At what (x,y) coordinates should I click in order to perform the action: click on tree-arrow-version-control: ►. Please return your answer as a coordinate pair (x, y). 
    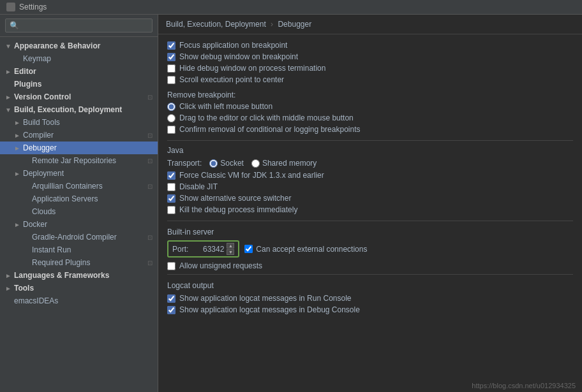
    Looking at the image, I should click on (10, 97).